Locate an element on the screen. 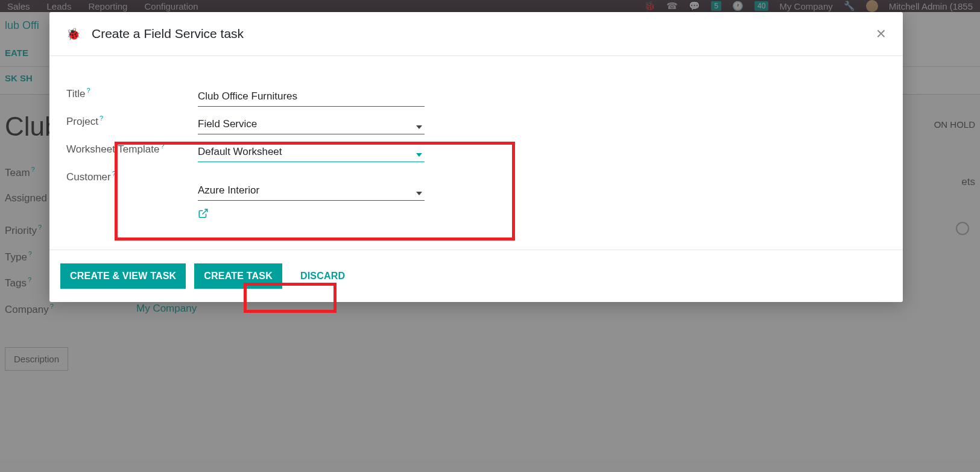 This screenshot has width=980, height=472. customer-field: Azure Interior is located at coordinates (311, 188).